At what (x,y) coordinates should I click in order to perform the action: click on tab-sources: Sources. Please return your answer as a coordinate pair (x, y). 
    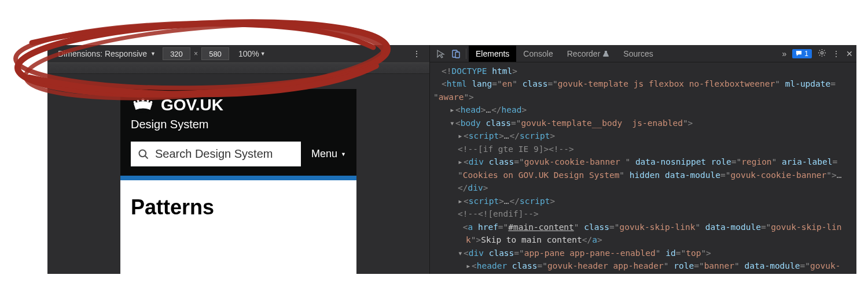
    Looking at the image, I should click on (638, 54).